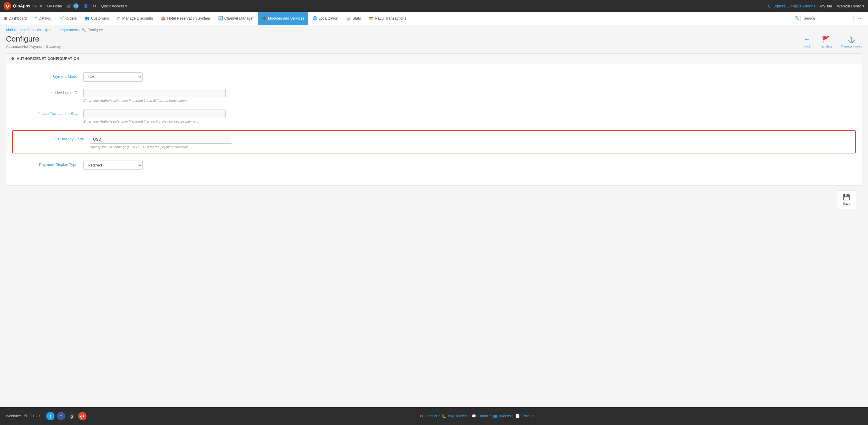  Describe the element at coordinates (483, 416) in the screenshot. I see `footer-forum-link: Forum` at that location.